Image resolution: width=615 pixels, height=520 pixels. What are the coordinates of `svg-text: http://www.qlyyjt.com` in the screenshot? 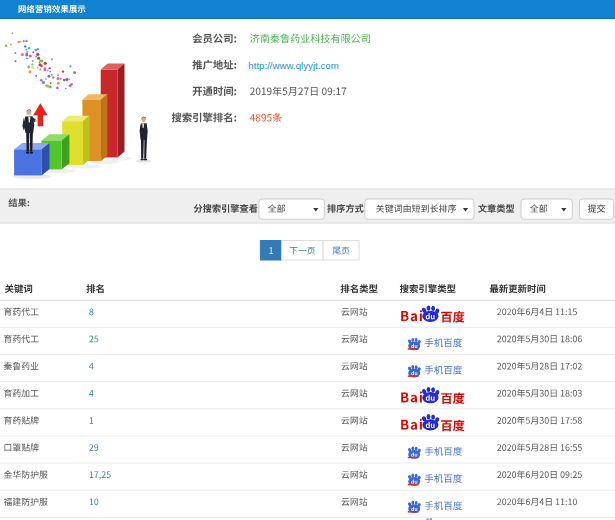 It's located at (293, 66).